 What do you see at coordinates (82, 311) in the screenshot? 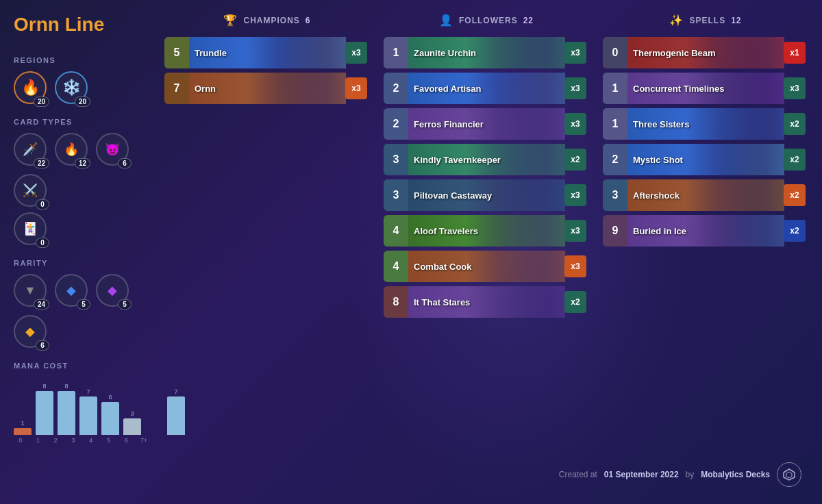
I see `rarity-row: ▼ 24 ◆ 5 ◆ 5 ◆ 6` at bounding box center [82, 311].